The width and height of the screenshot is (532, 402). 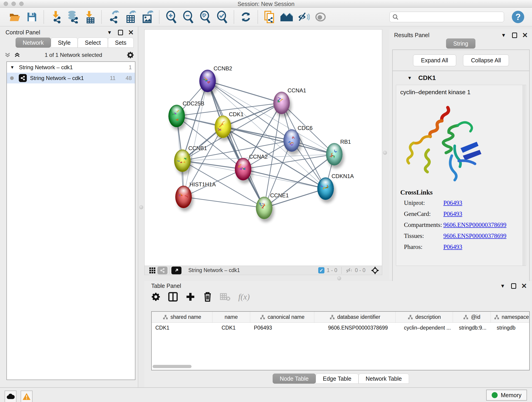 What do you see at coordinates (130, 17) in the screenshot?
I see `export-table-button` at bounding box center [130, 17].